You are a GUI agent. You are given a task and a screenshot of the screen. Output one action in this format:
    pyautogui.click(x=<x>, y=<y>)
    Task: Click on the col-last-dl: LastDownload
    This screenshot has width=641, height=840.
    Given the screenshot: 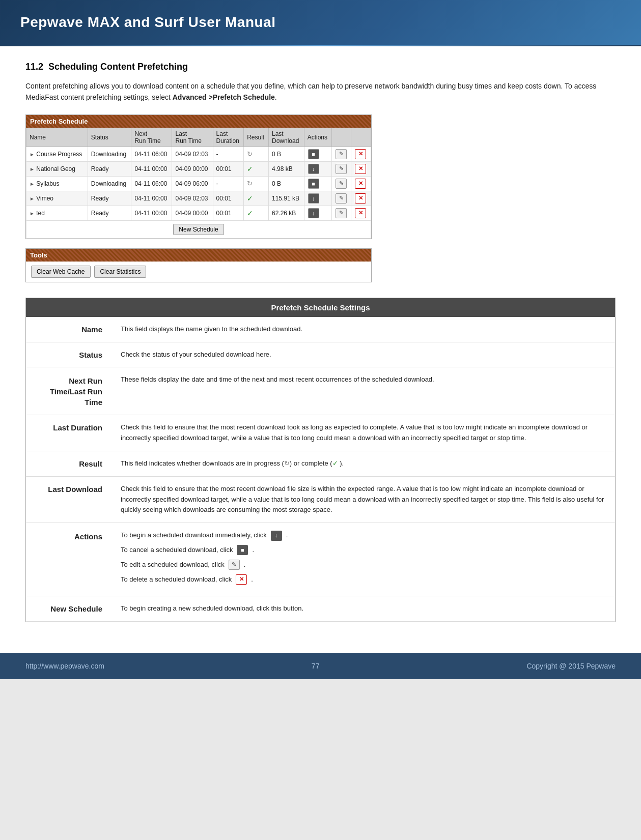 What is the action you would take?
    pyautogui.click(x=287, y=137)
    